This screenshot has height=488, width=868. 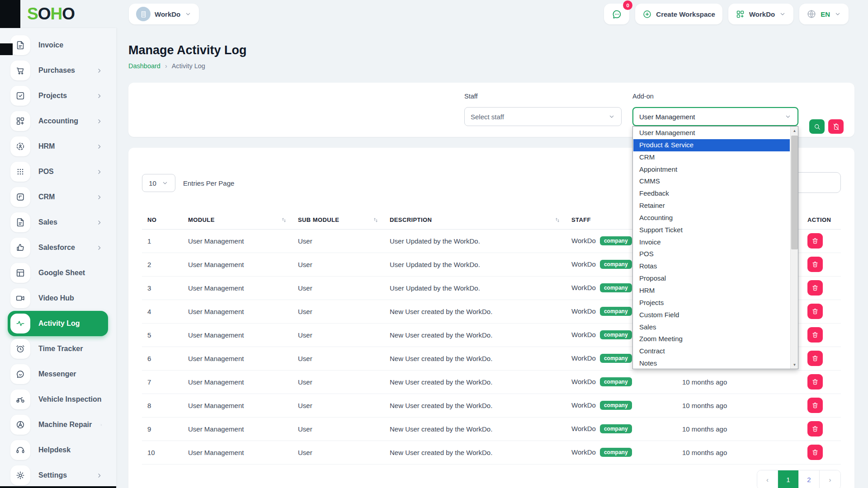 What do you see at coordinates (715, 117) in the screenshot?
I see `addon-select: User Management` at bounding box center [715, 117].